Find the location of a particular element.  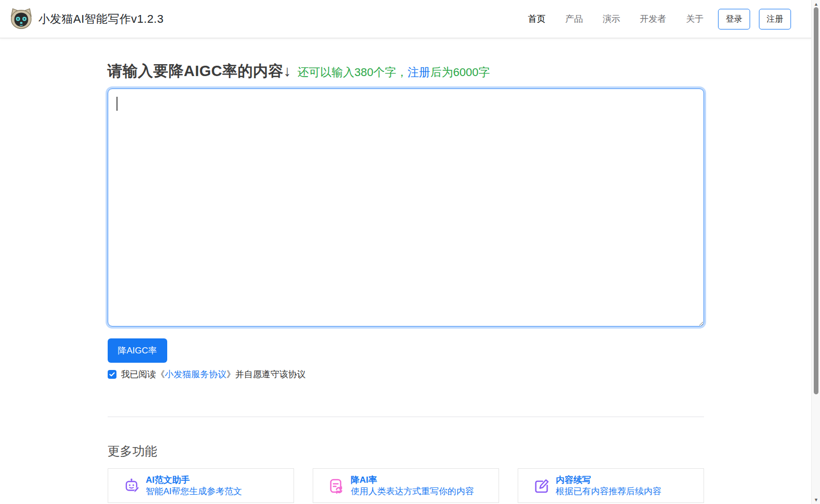

main-nav: 首页 产品 演示 开发者 关于 is located at coordinates (616, 19).